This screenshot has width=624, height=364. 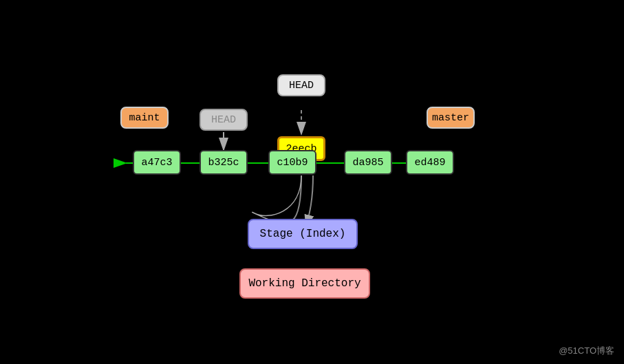 I want to click on watermark: @51CTO博客, so click(x=586, y=351).